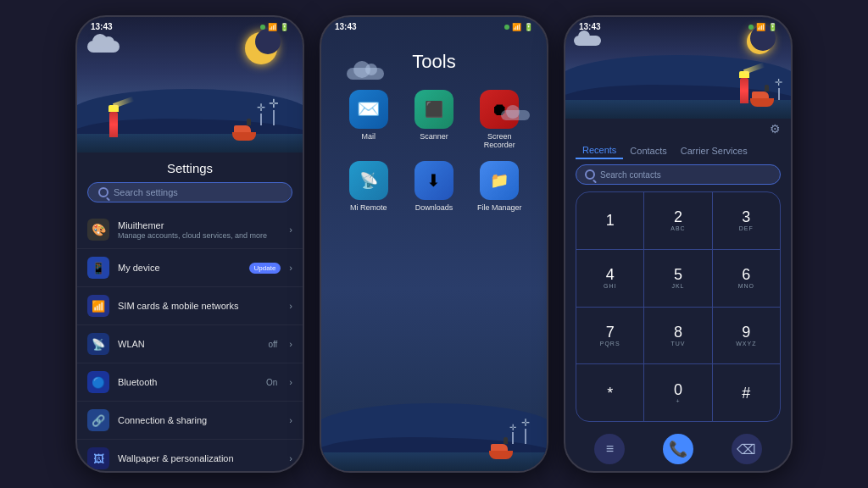 The width and height of the screenshot is (868, 488). What do you see at coordinates (747, 449) in the screenshot?
I see `backspace-button: ⌫` at bounding box center [747, 449].